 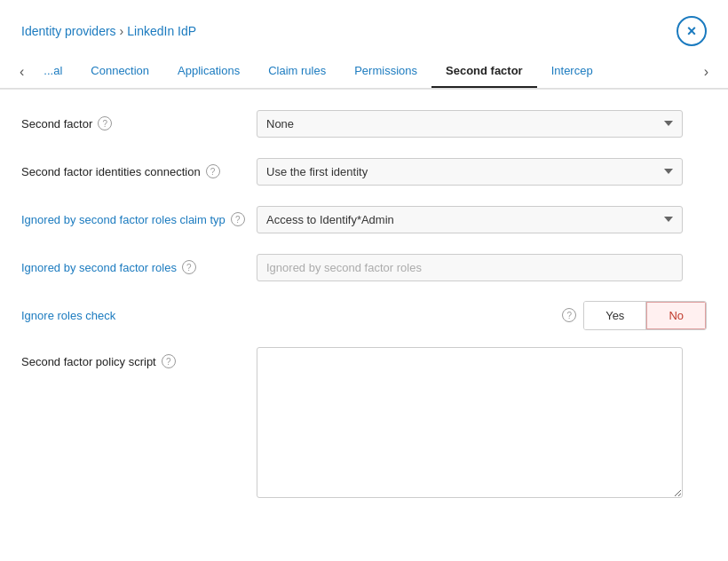 What do you see at coordinates (169, 361) in the screenshot?
I see `policy-script-help-icon: ?` at bounding box center [169, 361].